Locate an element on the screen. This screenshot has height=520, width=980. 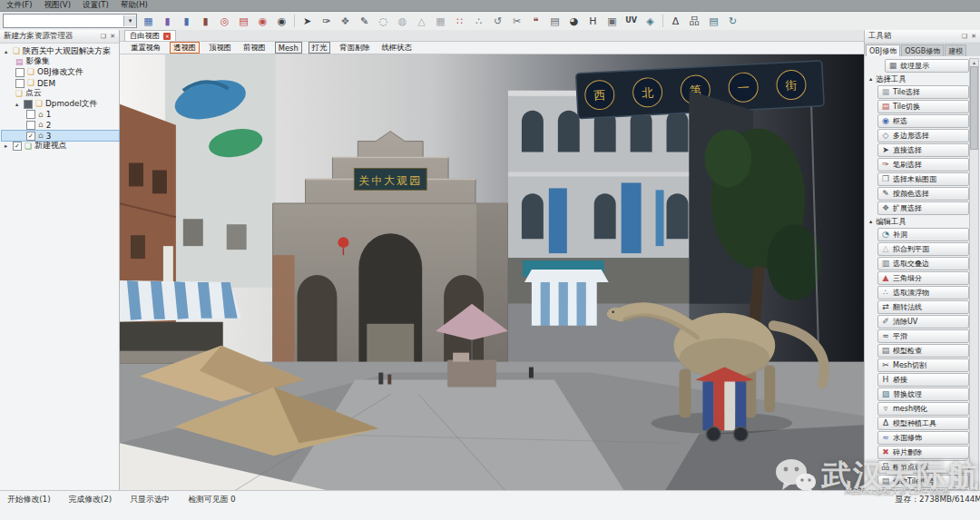
tool-bridge: H桥接 is located at coordinates (924, 379).